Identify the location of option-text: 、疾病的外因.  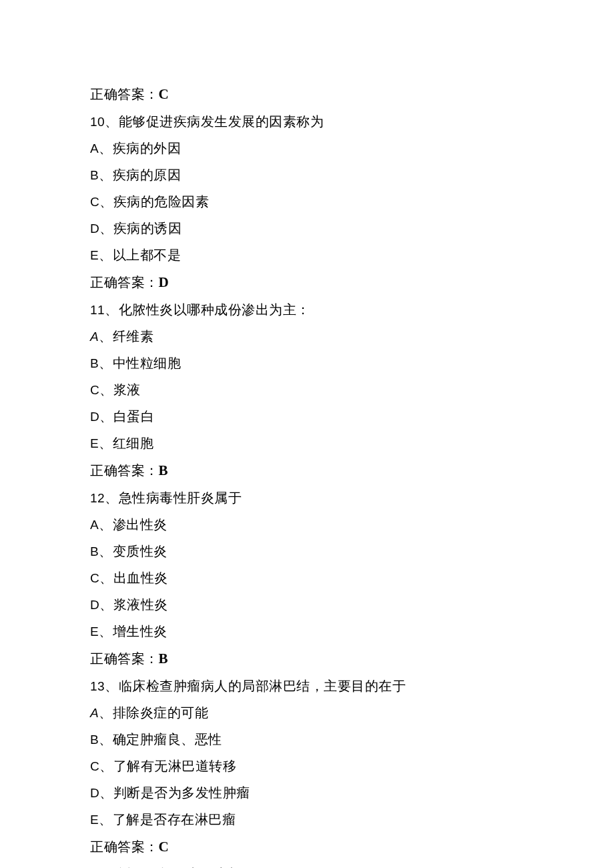
(140, 148).